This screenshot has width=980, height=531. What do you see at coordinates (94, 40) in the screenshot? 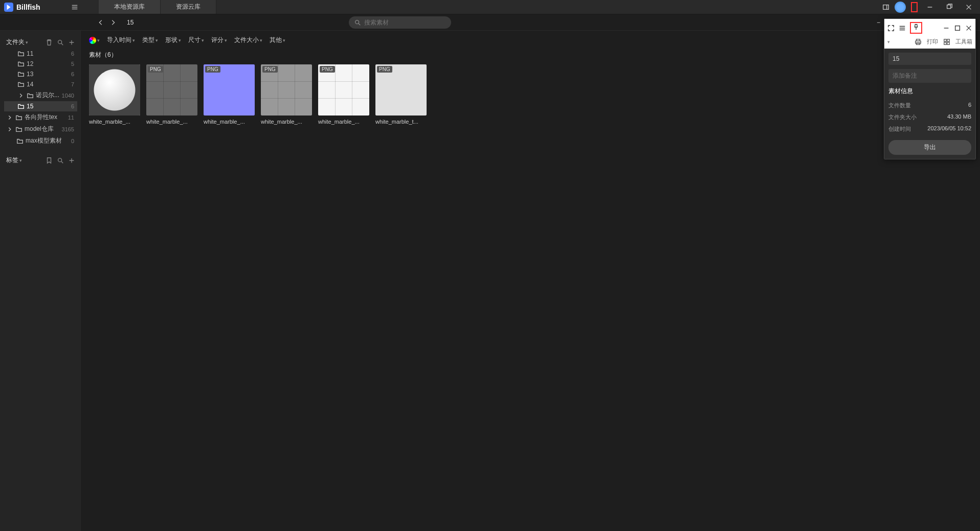
I see `color-filter: ▾` at bounding box center [94, 40].